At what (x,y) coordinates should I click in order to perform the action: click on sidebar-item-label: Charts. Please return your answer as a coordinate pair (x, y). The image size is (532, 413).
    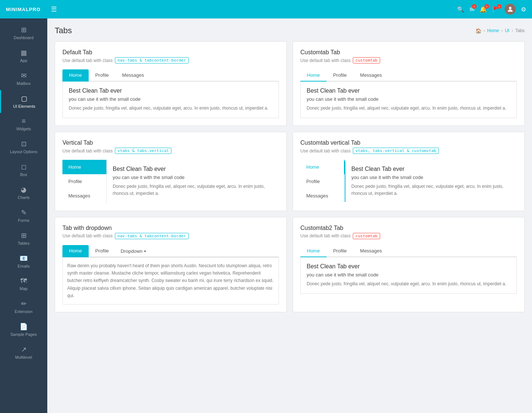
    Looking at the image, I should click on (24, 197).